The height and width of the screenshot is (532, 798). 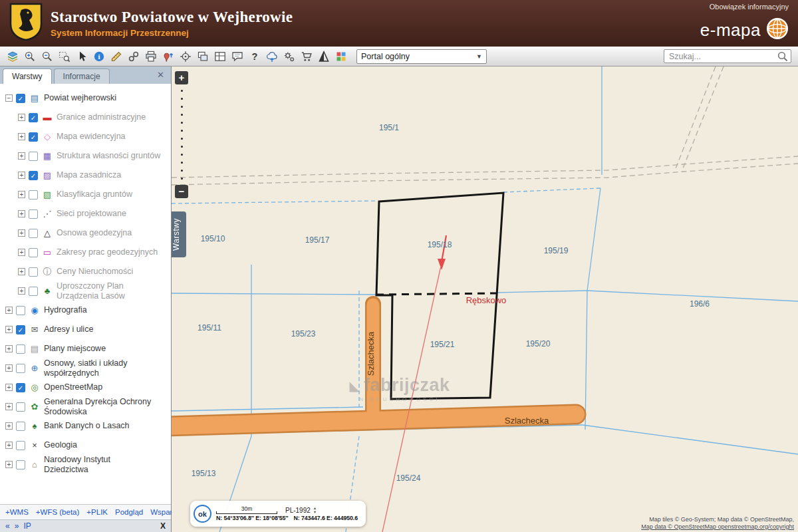 I want to click on close-sidebar-button: X, so click(x=163, y=526).